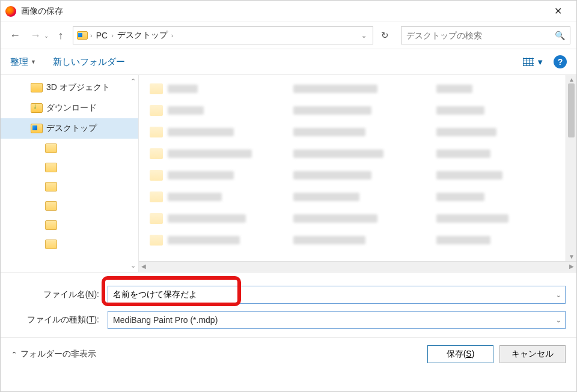 The image size is (577, 392). What do you see at coordinates (70, 88) in the screenshot?
I see `sidebar-item-3d-objects: 3D オブジェクト` at bounding box center [70, 88].